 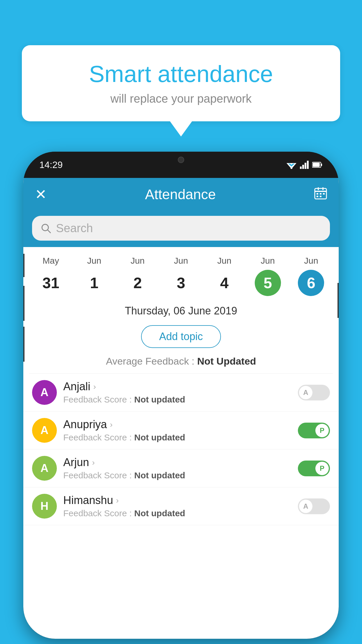 I want to click on cal-date-number: 6, so click(x=311, y=283).